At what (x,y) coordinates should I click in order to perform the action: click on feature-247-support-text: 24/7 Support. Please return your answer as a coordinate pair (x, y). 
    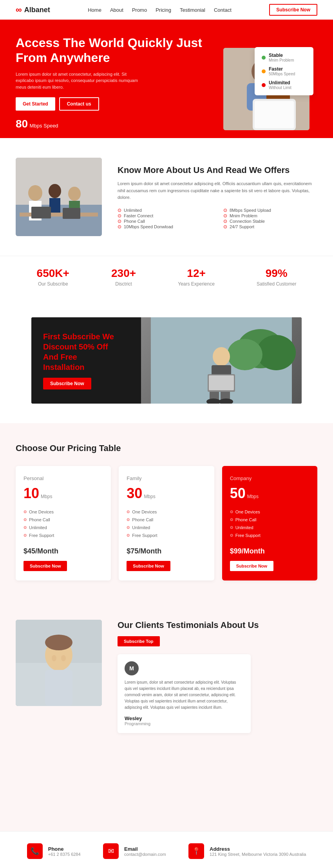
    Looking at the image, I should click on (242, 227).